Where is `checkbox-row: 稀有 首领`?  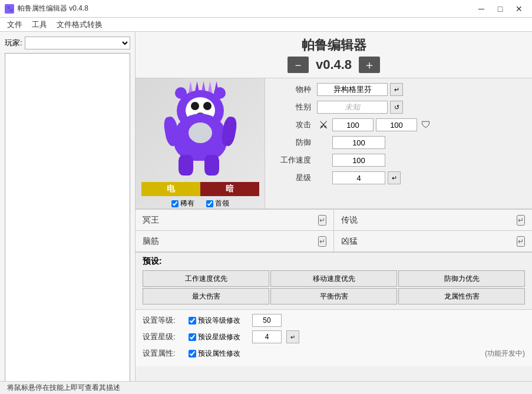 checkbox-row: 稀有 首领 is located at coordinates (200, 204).